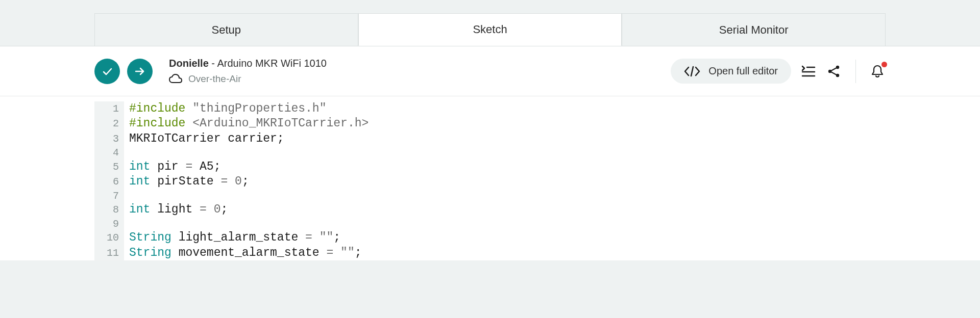 Image resolution: width=980 pixels, height=318 pixels. Describe the element at coordinates (490, 23) in the screenshot. I see `tabs-container: Setup Sketch Serial Monitor` at that location.